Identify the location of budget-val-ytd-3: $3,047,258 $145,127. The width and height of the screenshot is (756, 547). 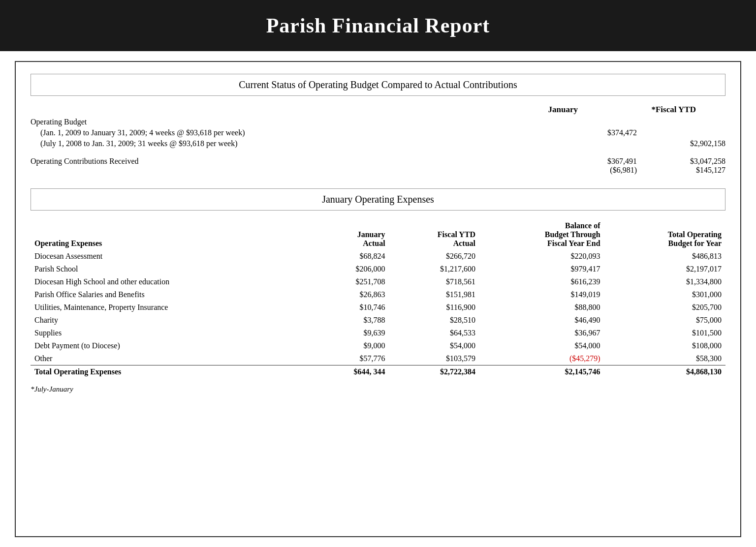
(681, 166).